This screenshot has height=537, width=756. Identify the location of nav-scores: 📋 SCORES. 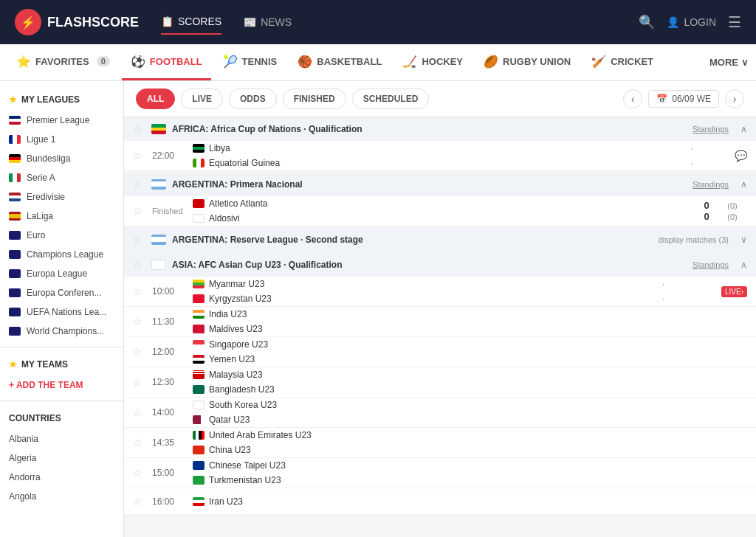
(191, 22).